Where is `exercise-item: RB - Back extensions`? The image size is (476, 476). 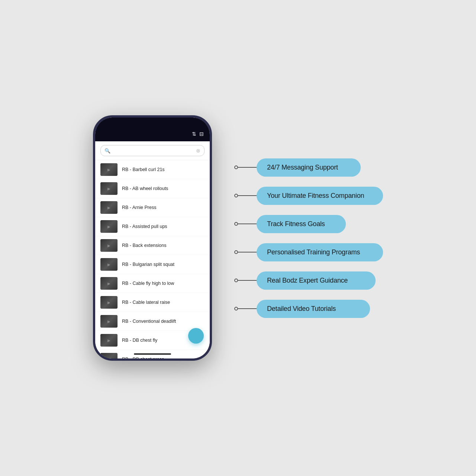
exercise-item: RB - Back extensions is located at coordinates (152, 245).